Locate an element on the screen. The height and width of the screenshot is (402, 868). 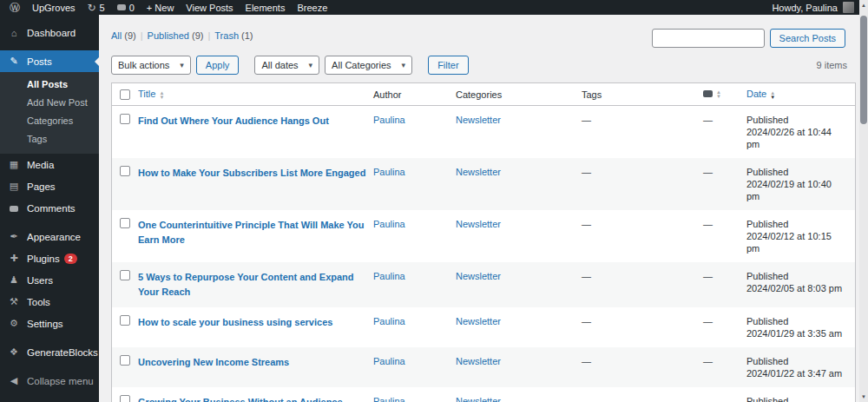
scroll-down-icon: ▼ is located at coordinates (864, 397).